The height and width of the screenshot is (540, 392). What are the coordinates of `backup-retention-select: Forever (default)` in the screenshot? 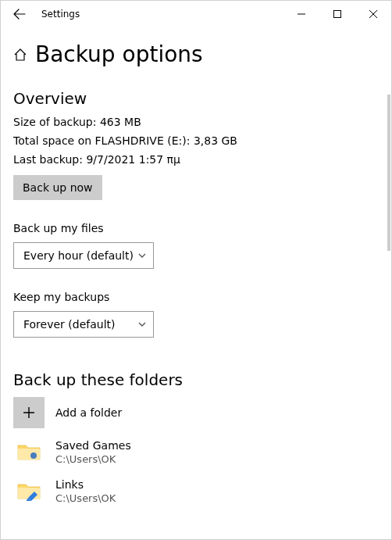 It's located at (84, 324).